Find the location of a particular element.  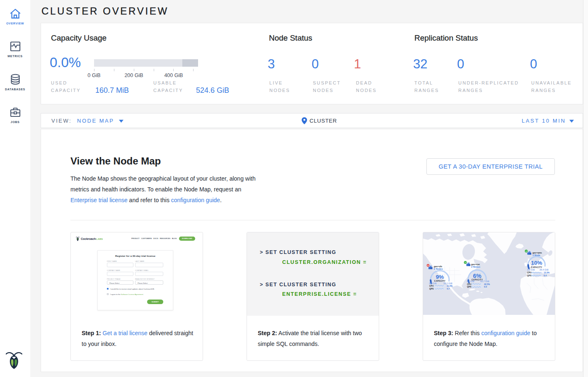

svg-text: 65.7 GiB is located at coordinates (485, 281).